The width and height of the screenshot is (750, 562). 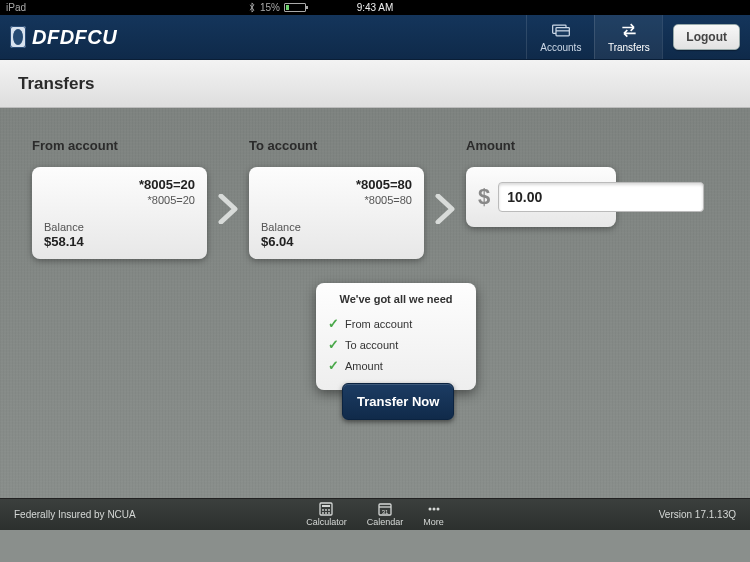 I want to click on page-header: Transfers, so click(x=375, y=84).